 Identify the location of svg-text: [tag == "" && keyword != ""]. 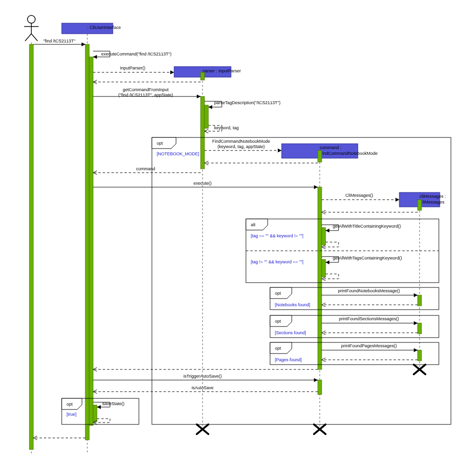
(277, 236).